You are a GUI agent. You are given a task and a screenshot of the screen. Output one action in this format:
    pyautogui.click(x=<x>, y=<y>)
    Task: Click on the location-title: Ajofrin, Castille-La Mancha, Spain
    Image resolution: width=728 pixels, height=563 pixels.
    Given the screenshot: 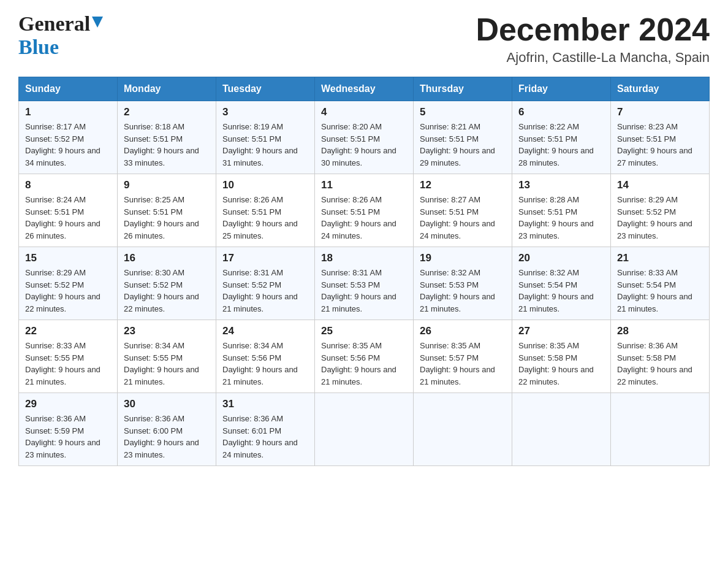 What is the action you would take?
    pyautogui.click(x=593, y=58)
    